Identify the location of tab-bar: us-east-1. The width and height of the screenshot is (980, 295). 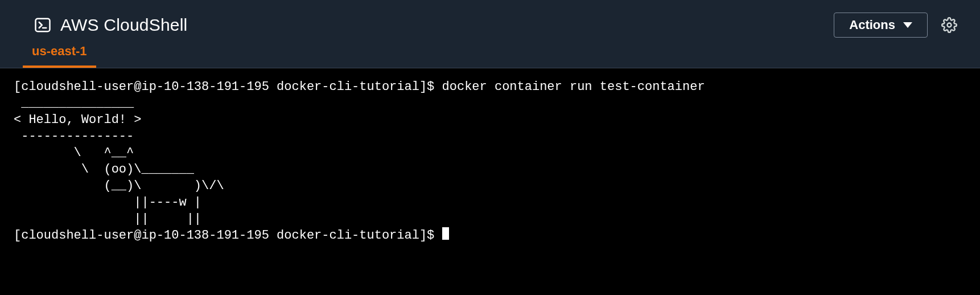
(490, 54).